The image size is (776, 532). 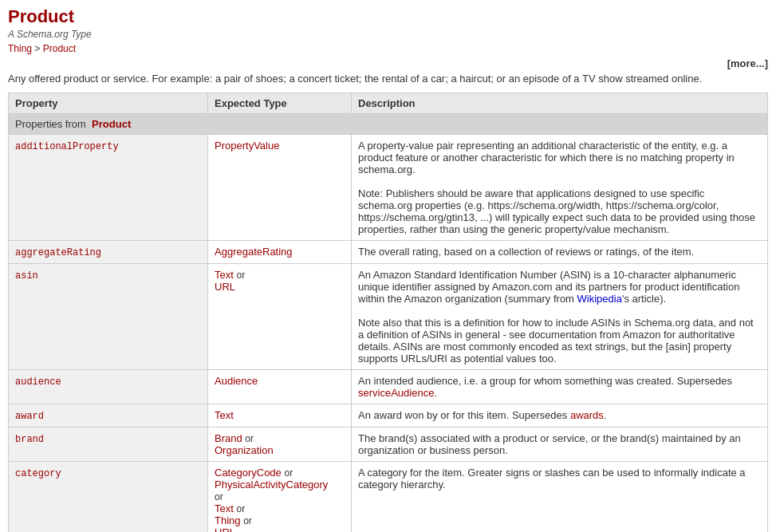 I want to click on property-cell-award: award, so click(x=108, y=416).